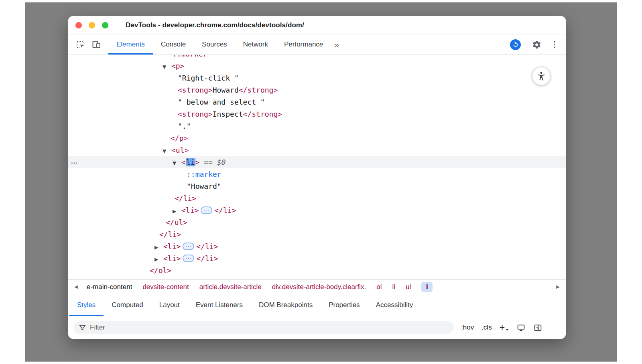 The image size is (642, 364). I want to click on token-text: Howard, so click(226, 90).